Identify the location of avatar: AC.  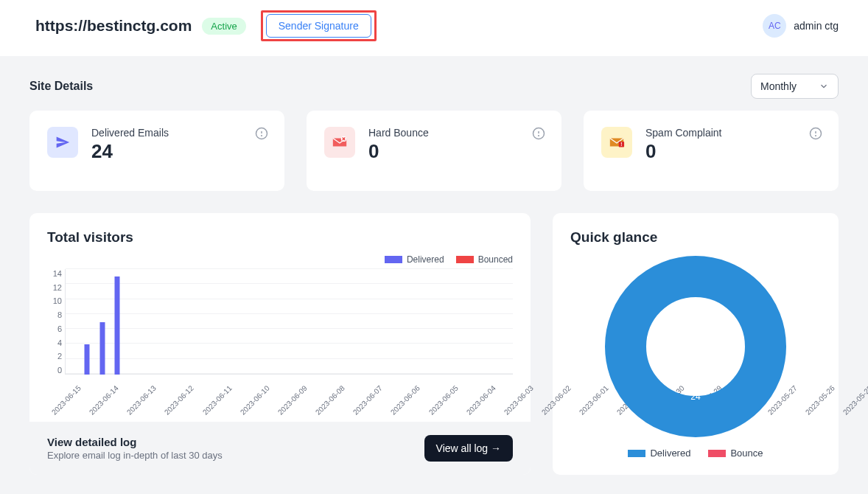
(774, 26).